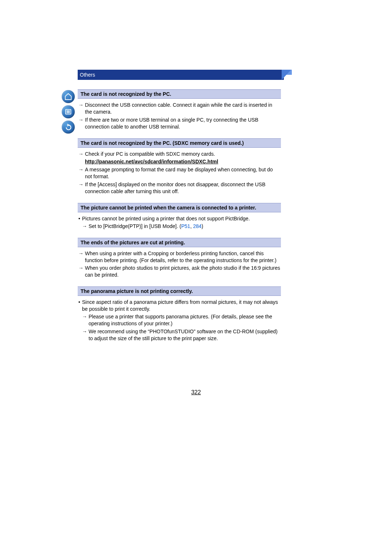  Describe the element at coordinates (179, 227) in the screenshot. I see `list-item: → Set to [PictBridge(PTP)] in [USB Mode]…` at that location.